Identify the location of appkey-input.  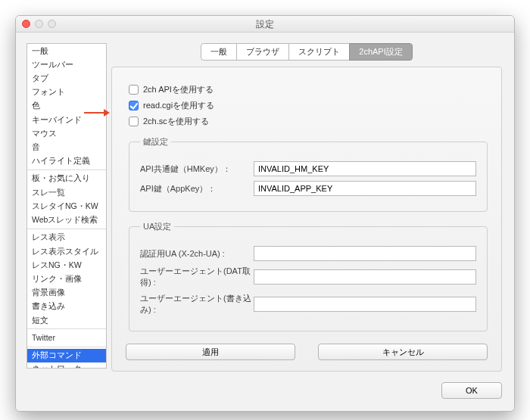
(365, 188).